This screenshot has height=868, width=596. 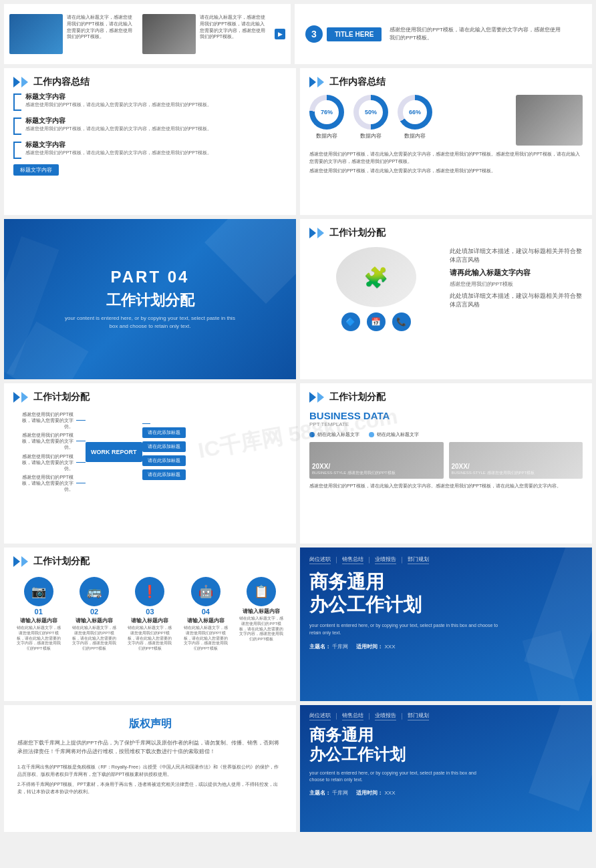 I want to click on connector1, so click(x=81, y=421).